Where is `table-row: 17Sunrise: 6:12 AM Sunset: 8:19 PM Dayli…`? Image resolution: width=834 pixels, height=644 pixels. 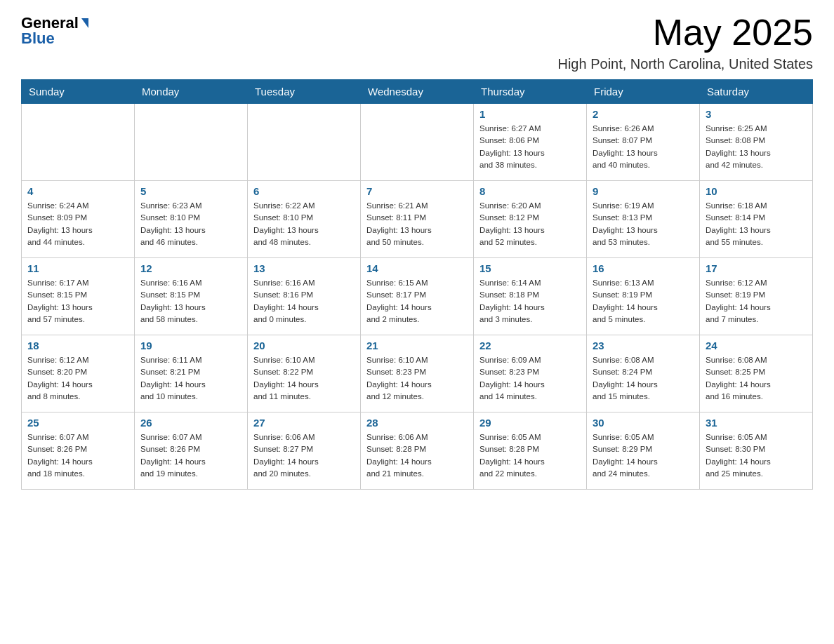 table-row: 17Sunrise: 6:12 AM Sunset: 8:19 PM Dayli… is located at coordinates (757, 297).